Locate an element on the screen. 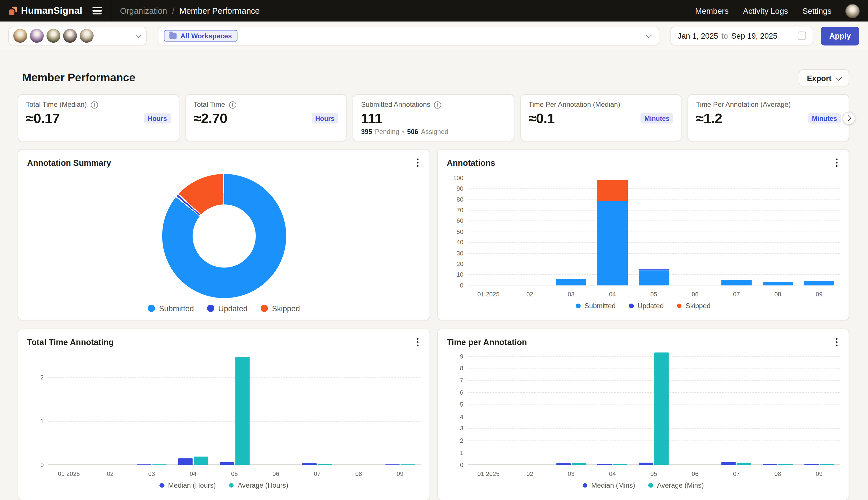  stat-card-value: ≈0.1 is located at coordinates (541, 118).